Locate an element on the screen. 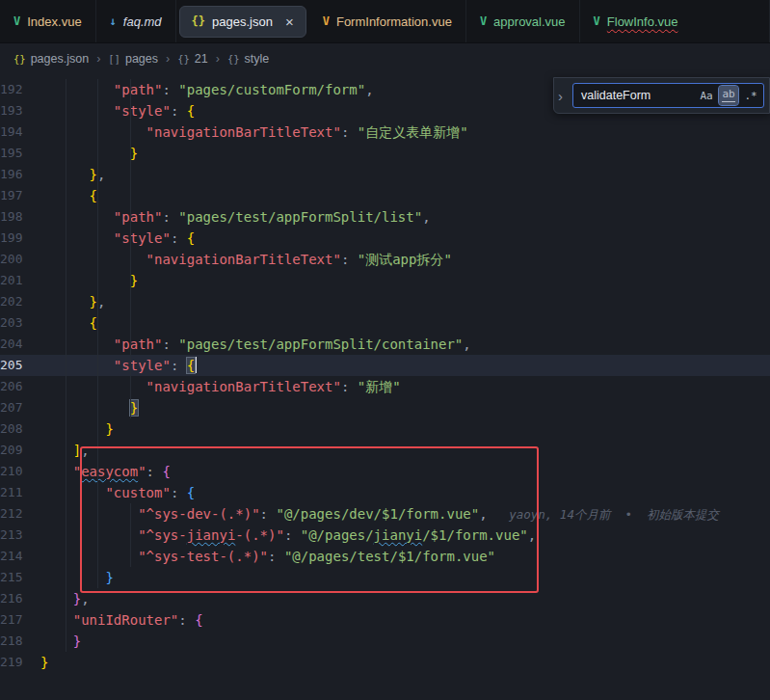  code-text: { is located at coordinates (405, 196).